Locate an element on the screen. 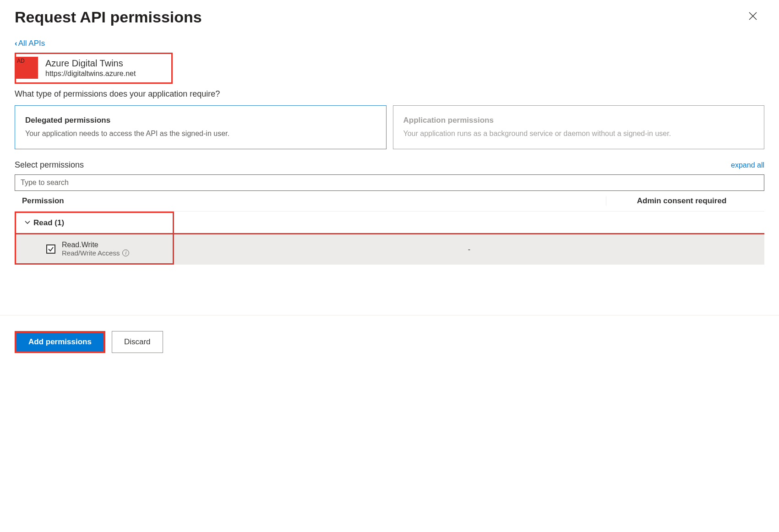  breadcrumb-all-apis: ‹ All APIs is located at coordinates (30, 43).